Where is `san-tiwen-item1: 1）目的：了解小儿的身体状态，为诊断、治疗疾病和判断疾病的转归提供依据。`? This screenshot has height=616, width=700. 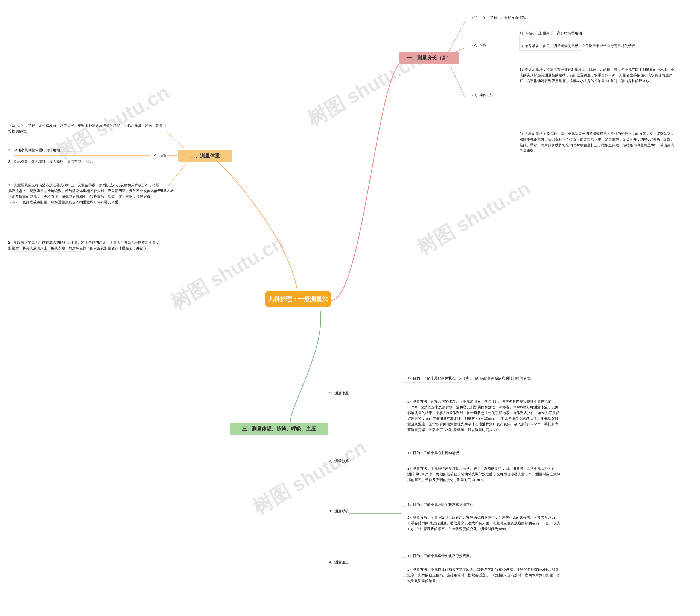 san-tiwen-item1: 1）目的：了解小儿的身体状态，为诊断、治疗疾病和判断疾病的转归提供依据。 is located at coordinates (471, 378).